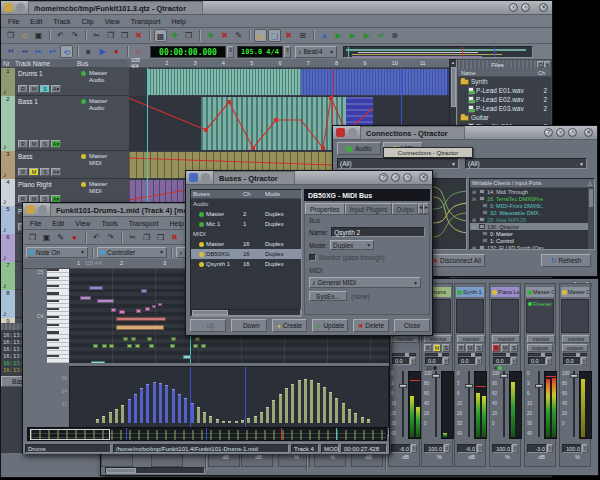 The image size is (600, 480). Describe the element at coordinates (575, 348) in the screenshot. I see `outputs-button: outputs` at that location.